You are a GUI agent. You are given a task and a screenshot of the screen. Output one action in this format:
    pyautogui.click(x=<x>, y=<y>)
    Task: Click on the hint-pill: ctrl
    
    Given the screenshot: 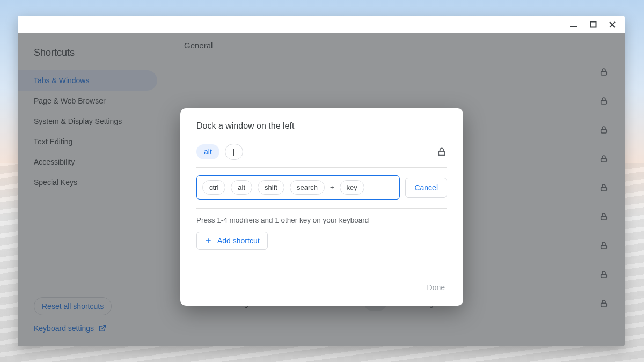 What is the action you would take?
    pyautogui.click(x=214, y=188)
    